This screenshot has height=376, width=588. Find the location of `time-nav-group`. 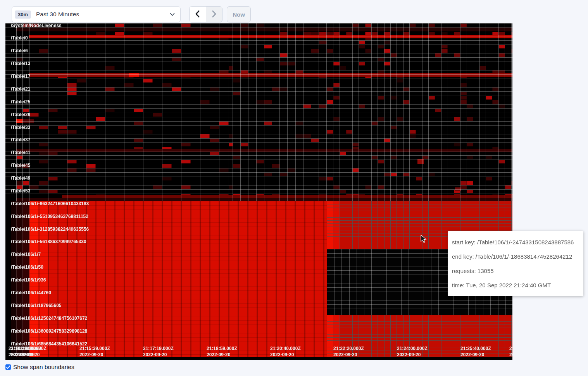

time-nav-group is located at coordinates (206, 14).